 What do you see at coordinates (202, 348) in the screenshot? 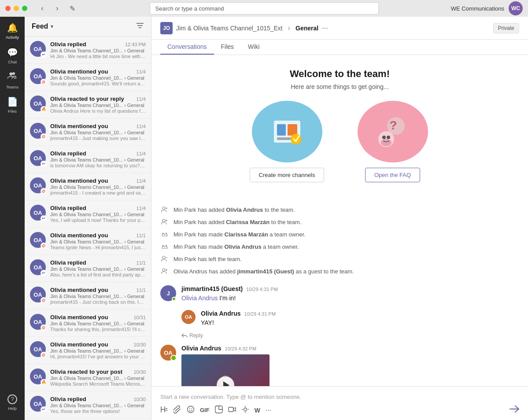
I see `message-author-olivia: Olivia Andrus` at bounding box center [202, 348].